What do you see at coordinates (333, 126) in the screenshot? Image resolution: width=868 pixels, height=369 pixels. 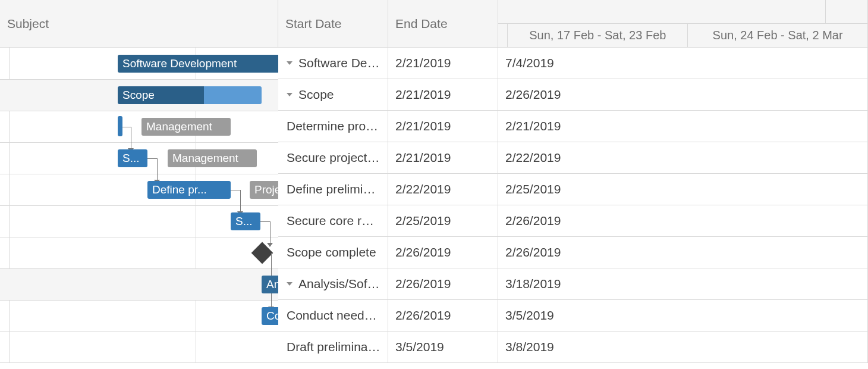 I see `task-subject: Determine project scope` at bounding box center [333, 126].